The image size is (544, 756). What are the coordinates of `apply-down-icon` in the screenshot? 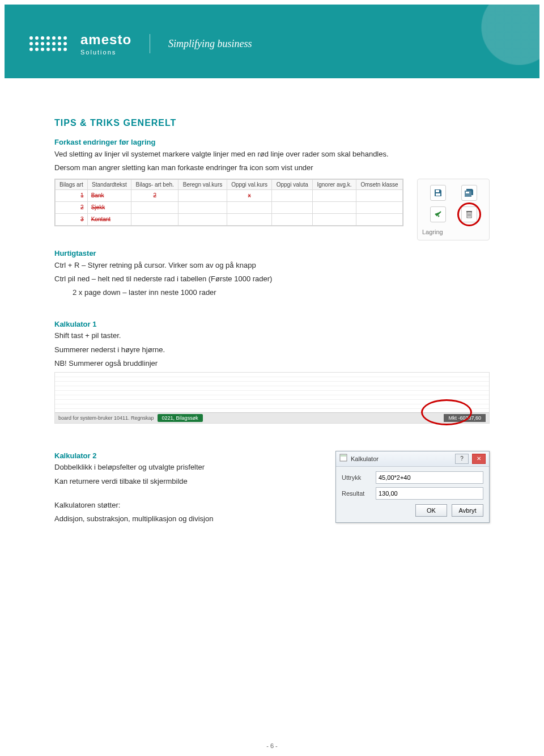 It's located at (438, 214).